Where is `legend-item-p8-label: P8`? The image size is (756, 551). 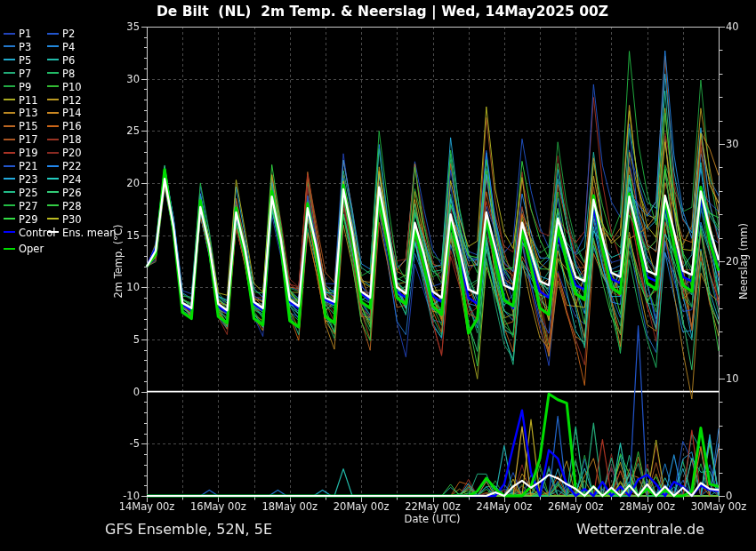
legend-item-p8-label: P8 is located at coordinates (68, 74).